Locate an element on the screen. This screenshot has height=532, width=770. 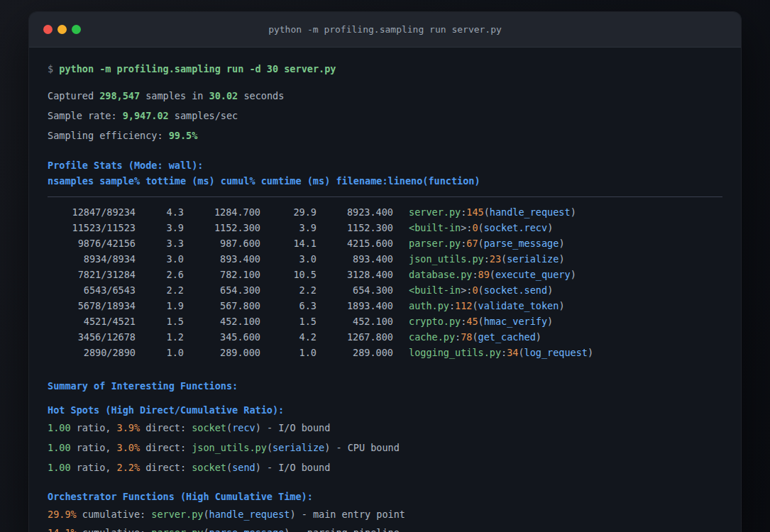
function-cell: auth.py:112(validate_token) is located at coordinates (487, 306).